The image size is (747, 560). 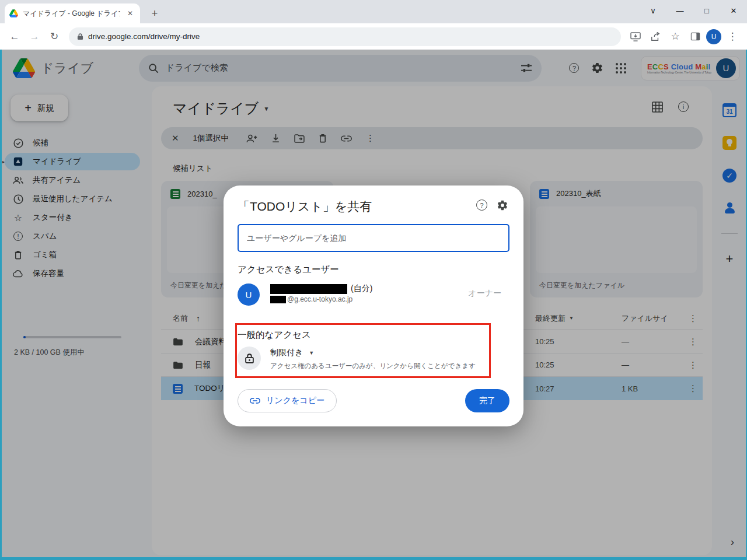 What do you see at coordinates (295, 401) in the screenshot?
I see `copy-link-label: リンクをコピー` at bounding box center [295, 401].